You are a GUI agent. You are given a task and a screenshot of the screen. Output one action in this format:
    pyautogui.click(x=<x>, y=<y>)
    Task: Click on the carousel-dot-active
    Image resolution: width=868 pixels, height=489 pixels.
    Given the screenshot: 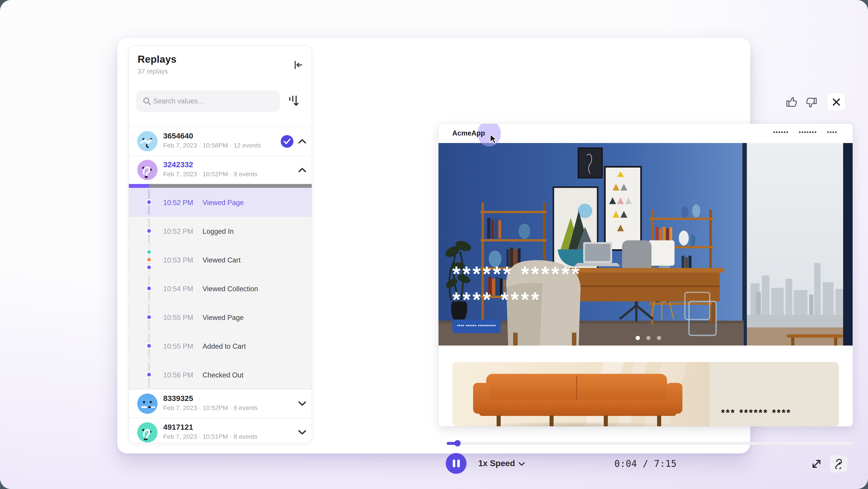 What is the action you would take?
    pyautogui.click(x=638, y=338)
    